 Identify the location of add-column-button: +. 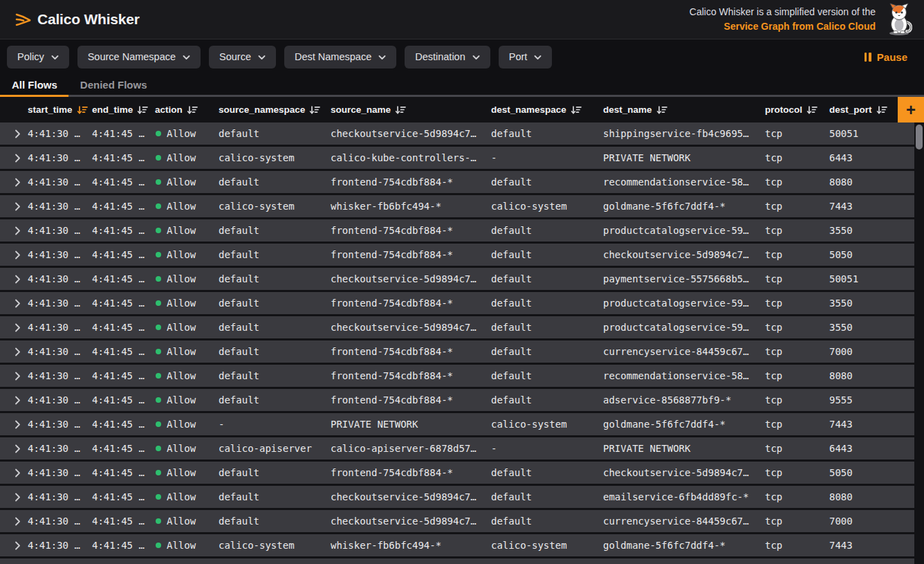
(911, 109).